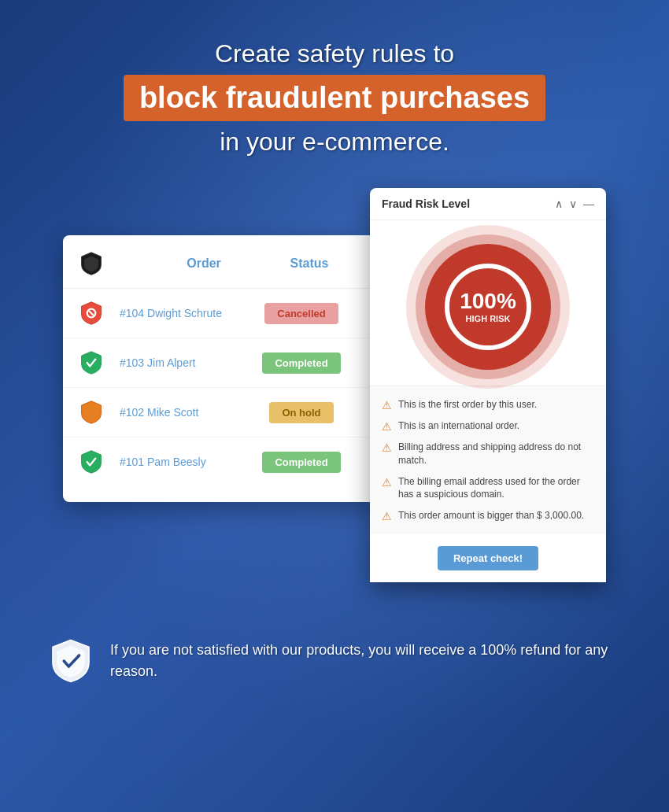 The image size is (669, 812). What do you see at coordinates (220, 270) in the screenshot?
I see `orders-header: Order Status` at bounding box center [220, 270].